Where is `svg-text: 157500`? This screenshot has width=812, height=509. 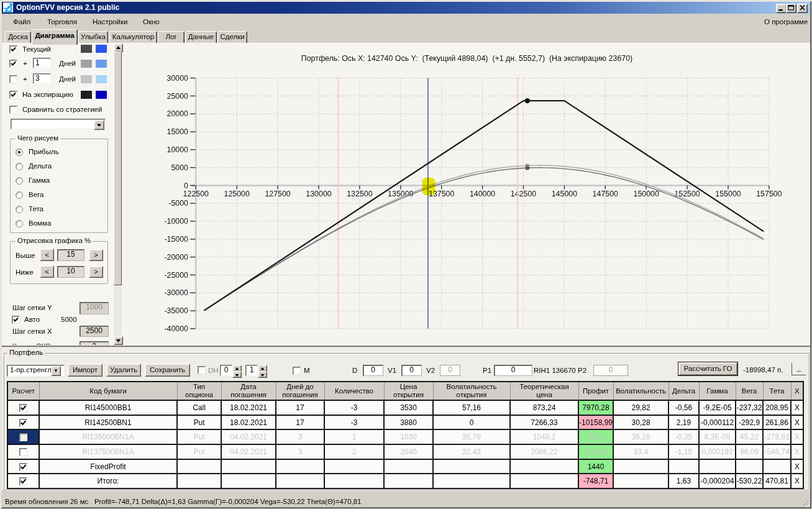
svg-text: 157500 is located at coordinates (769, 194).